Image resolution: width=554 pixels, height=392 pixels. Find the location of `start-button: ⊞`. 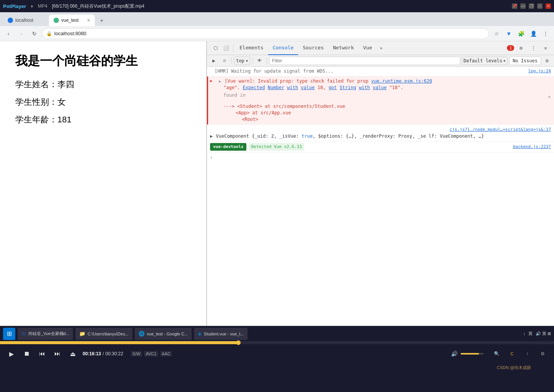

start-button: ⊞ is located at coordinates (9, 334).